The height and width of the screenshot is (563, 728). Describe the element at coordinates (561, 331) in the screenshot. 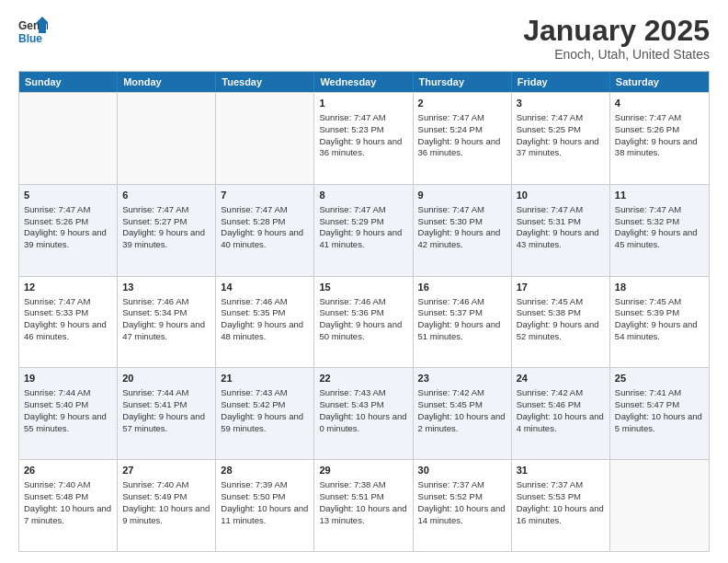

I see `cell-info-line: Daylight: 9 hours and 52 minutes.` at that location.